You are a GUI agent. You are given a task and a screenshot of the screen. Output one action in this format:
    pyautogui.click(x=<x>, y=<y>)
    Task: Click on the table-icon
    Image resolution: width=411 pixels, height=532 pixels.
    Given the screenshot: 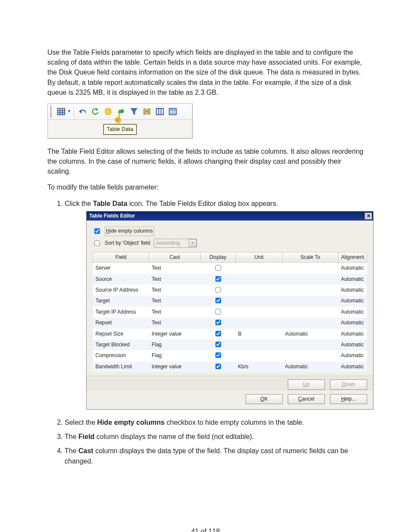 What is the action you would take?
    pyautogui.click(x=61, y=112)
    